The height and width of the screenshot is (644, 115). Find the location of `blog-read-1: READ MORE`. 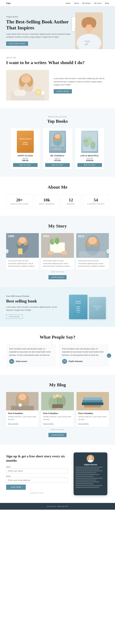

blog-read-1: READ MORE is located at coordinates (13, 424).